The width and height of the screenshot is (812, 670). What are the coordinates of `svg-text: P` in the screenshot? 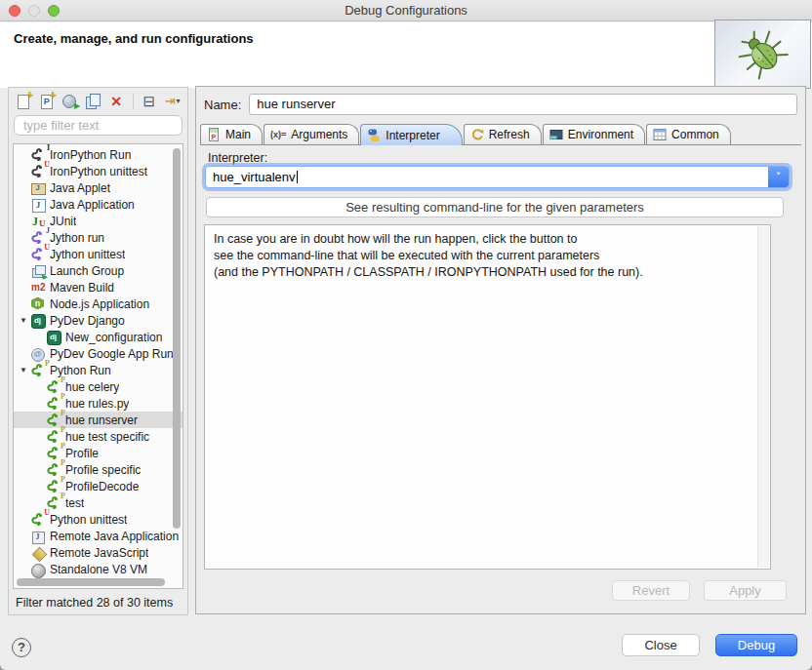 It's located at (215, 137).